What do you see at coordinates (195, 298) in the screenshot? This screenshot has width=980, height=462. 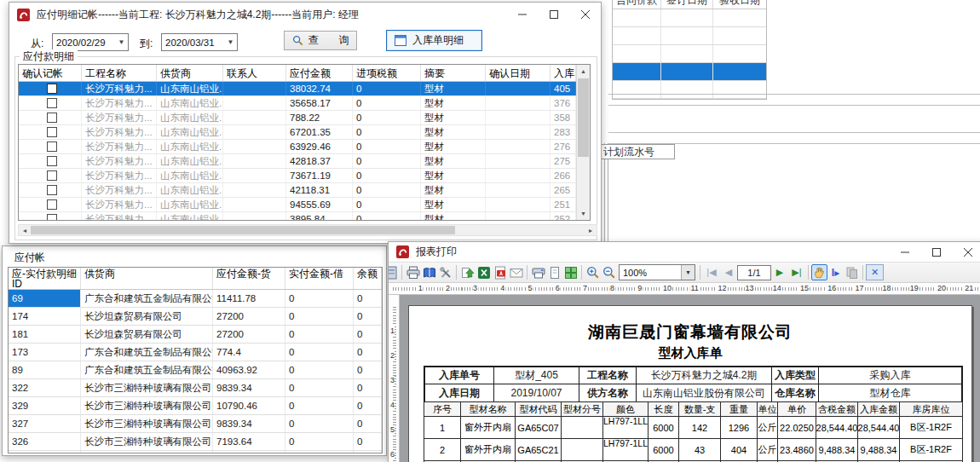 I see `table-row: 69 广东合和建筑五金制品有限公司 11411.78 0 0` at bounding box center [195, 298].